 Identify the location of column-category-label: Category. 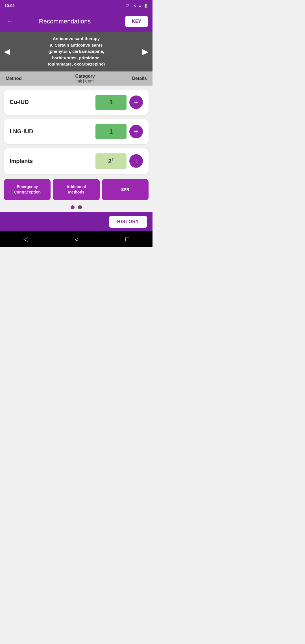
(85, 76).